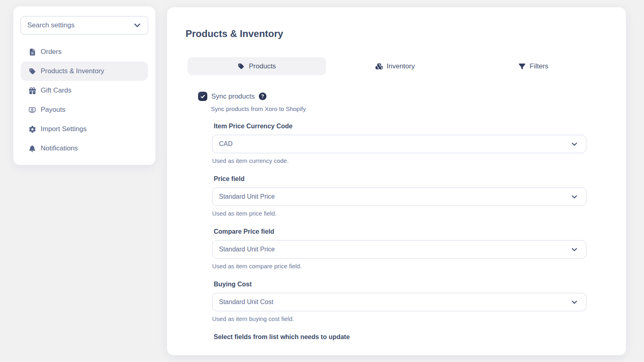  What do you see at coordinates (233, 97) in the screenshot?
I see `sync-products-label: Sync products` at bounding box center [233, 97].